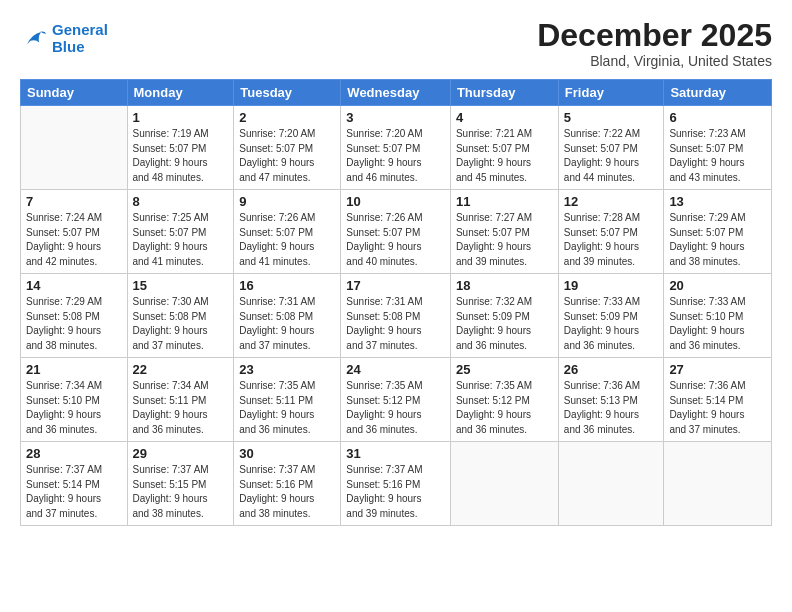  I want to click on calendar-cell: 7Sunrise: 7:24 AM Sunset: 5:07 PM Daylig…, so click(74, 232).